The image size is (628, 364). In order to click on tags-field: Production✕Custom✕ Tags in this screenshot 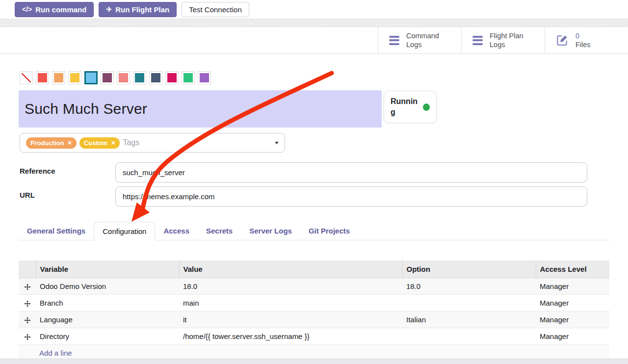, I will do `click(152, 143)`.